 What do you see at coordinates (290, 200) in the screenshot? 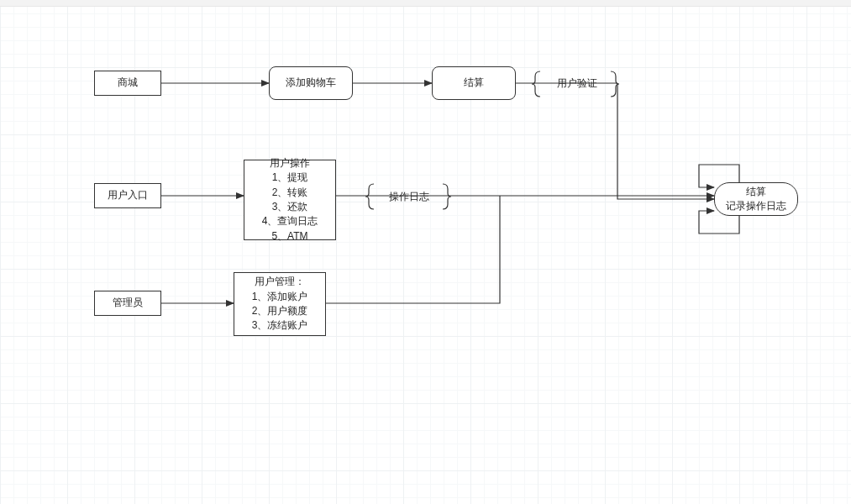
I see `node-user-operations: 用户操作 1、提现 2、转账 3、还款 4、查询日志 5、ATM` at bounding box center [290, 200].